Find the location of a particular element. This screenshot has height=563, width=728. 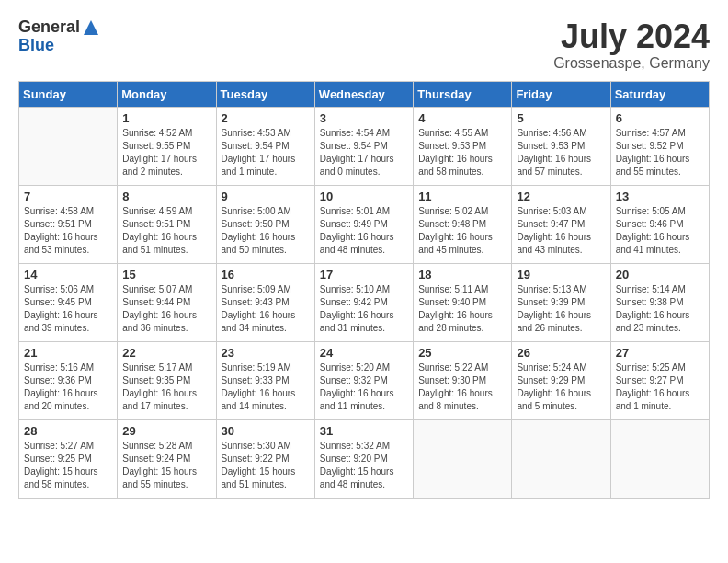

weekday-header: Tuesday is located at coordinates (265, 94).